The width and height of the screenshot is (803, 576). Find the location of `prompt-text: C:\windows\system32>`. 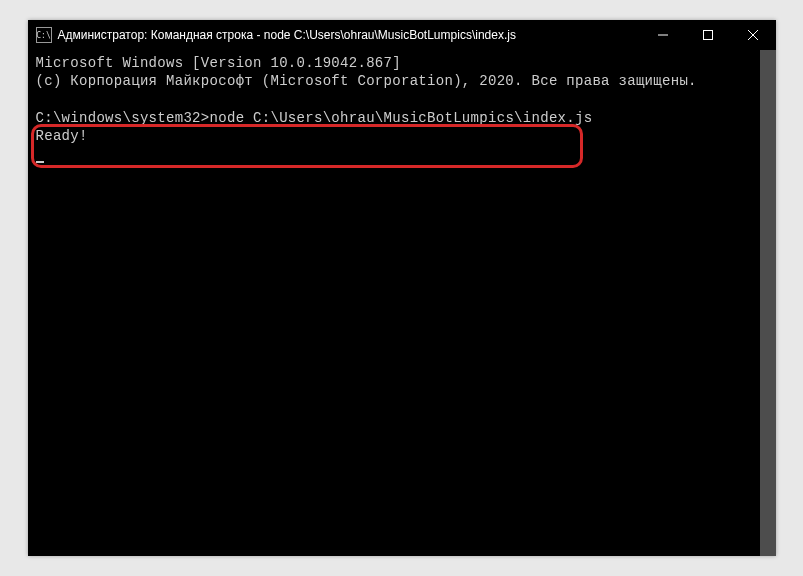

prompt-text: C:\windows\system32> is located at coordinates (123, 118).